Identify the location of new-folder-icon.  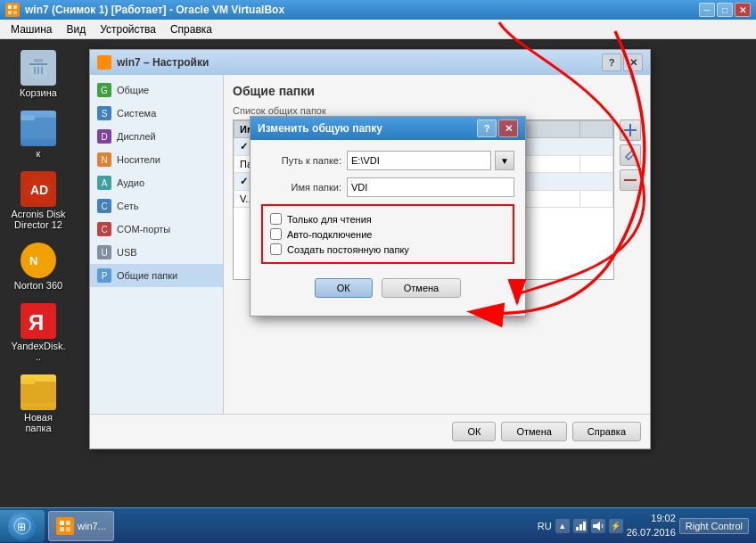
(38, 392).